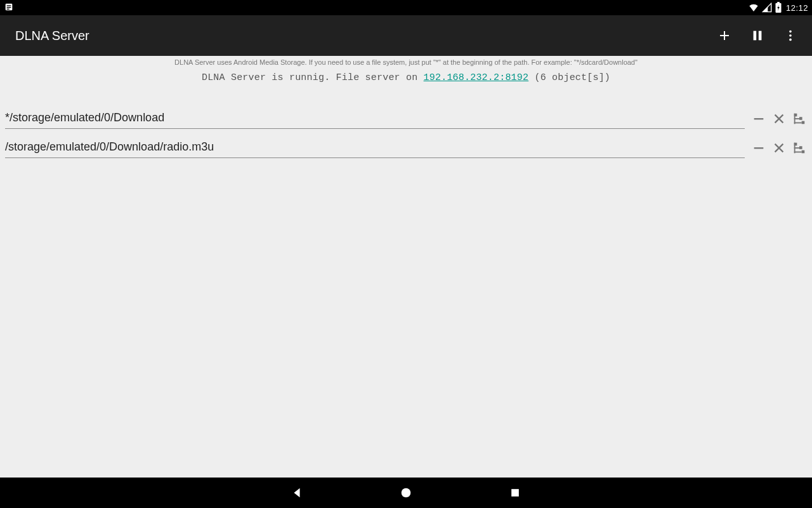 The width and height of the screenshot is (812, 508). Describe the element at coordinates (757, 36) in the screenshot. I see `pause-button` at that location.